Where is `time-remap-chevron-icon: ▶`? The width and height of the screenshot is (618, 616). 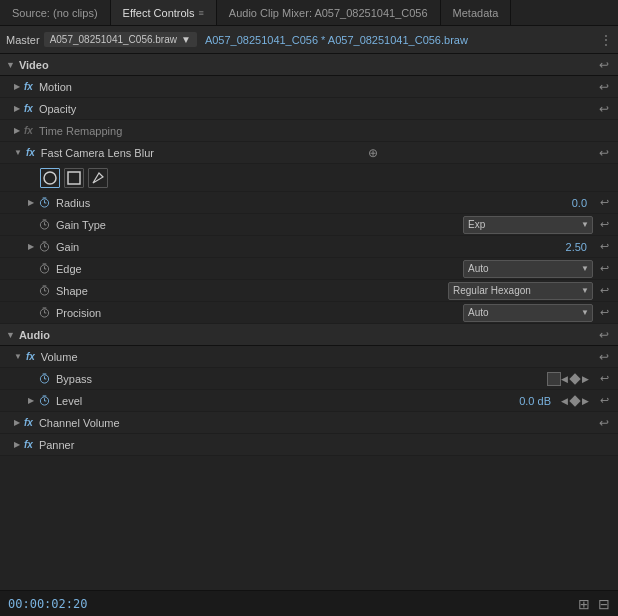 time-remap-chevron-icon: ▶ is located at coordinates (17, 130).